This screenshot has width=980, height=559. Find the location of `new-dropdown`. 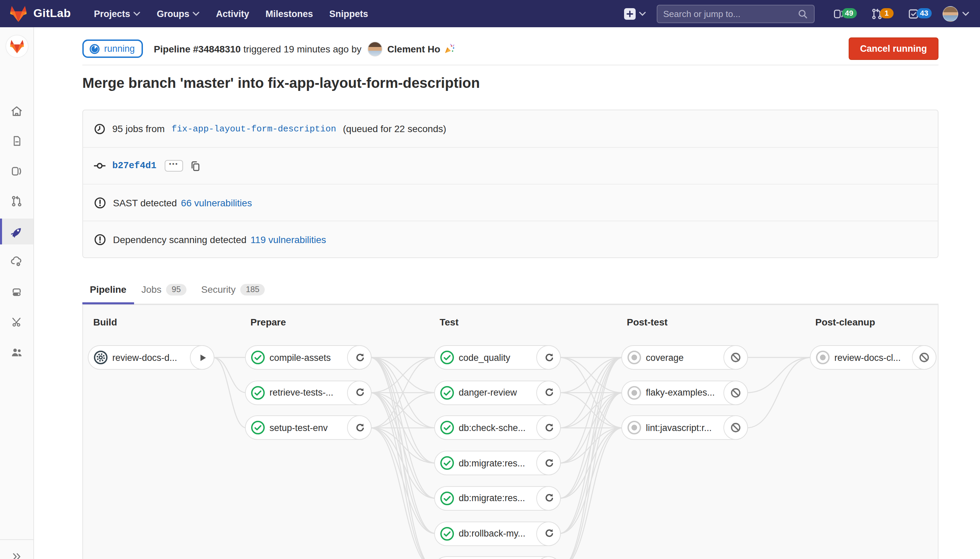

new-dropdown is located at coordinates (635, 14).